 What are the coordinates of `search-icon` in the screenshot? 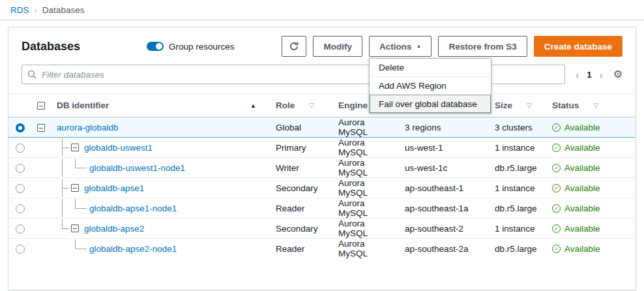 It's located at (32, 74).